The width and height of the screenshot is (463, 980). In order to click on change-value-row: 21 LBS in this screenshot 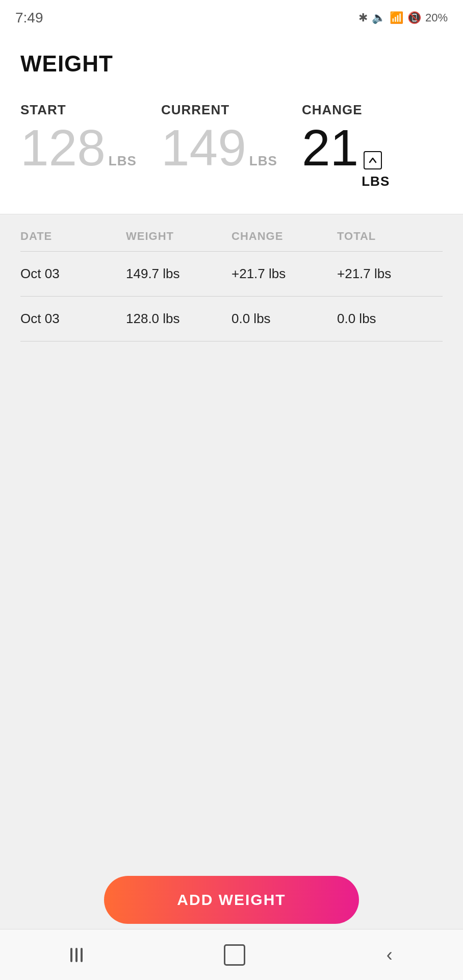, I will do `click(372, 158)`.